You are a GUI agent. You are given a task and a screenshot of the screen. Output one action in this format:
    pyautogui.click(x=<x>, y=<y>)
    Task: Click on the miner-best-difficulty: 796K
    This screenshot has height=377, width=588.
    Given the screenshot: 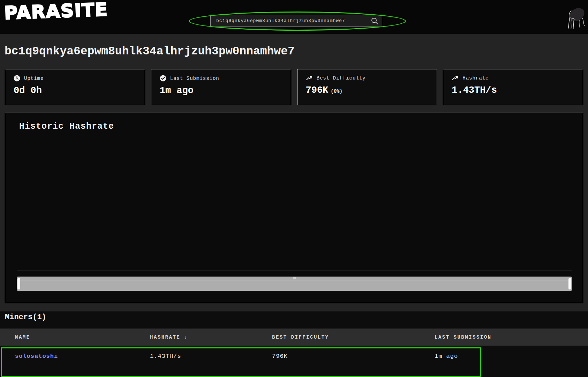 What is the action you would take?
    pyautogui.click(x=353, y=356)
    